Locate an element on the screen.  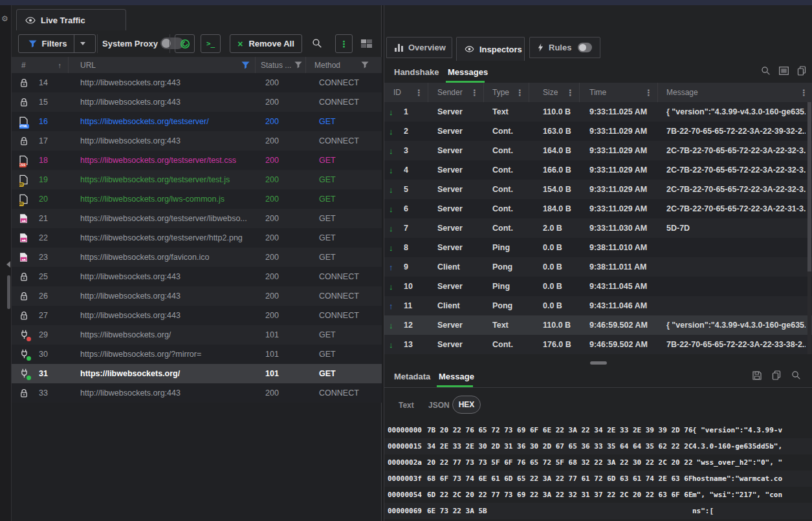
column-header-number: # ↑ is located at coordinates (40, 65).